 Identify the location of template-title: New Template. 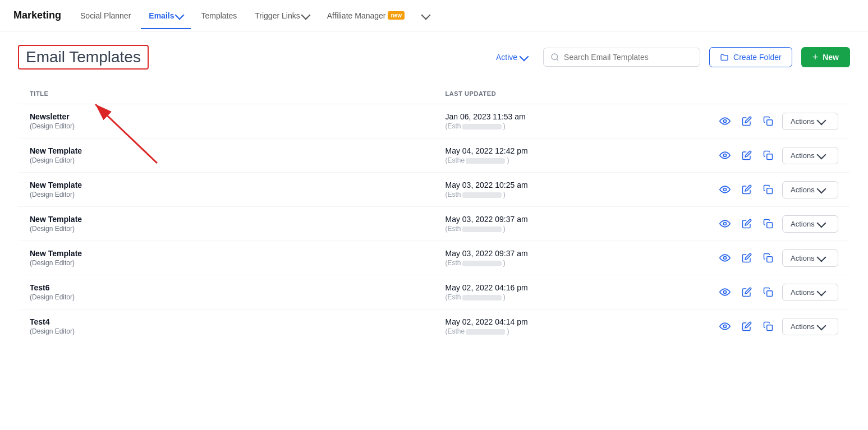
(227, 253).